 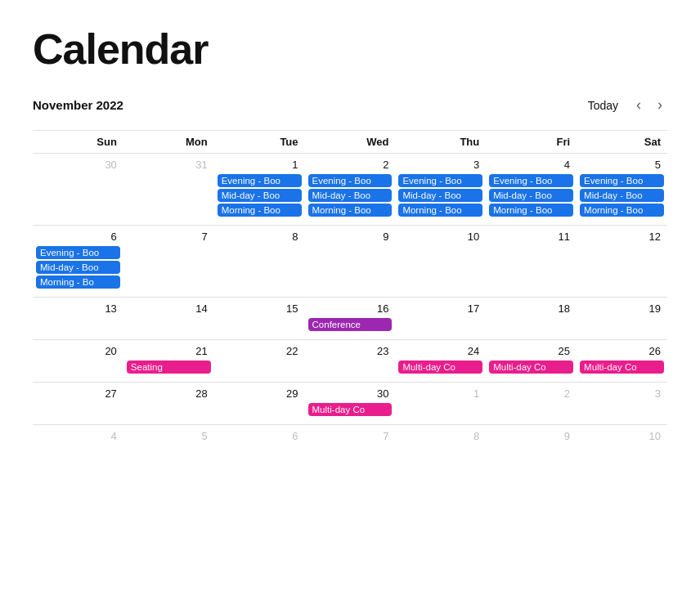 What do you see at coordinates (168, 190) in the screenshot?
I see `day-cell: 31` at bounding box center [168, 190].